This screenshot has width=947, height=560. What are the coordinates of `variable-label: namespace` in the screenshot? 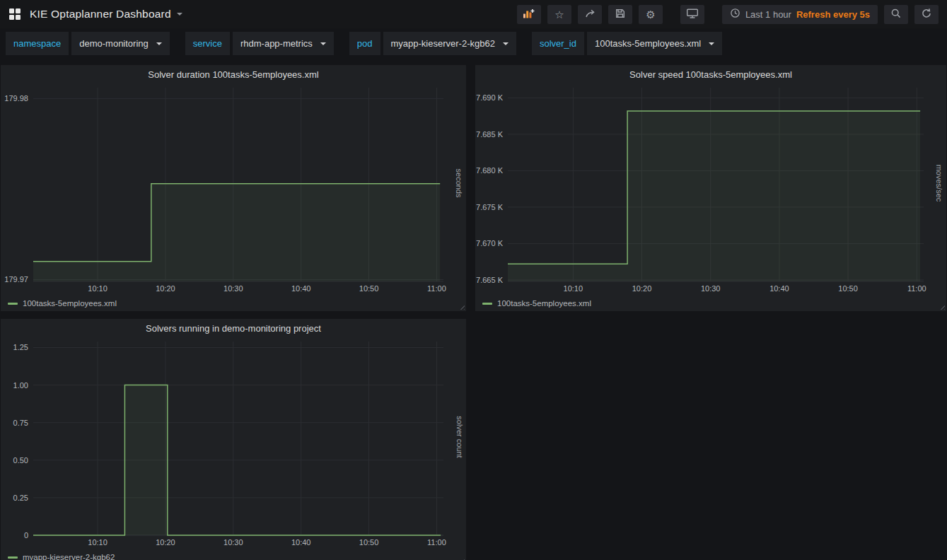 It's located at (37, 44).